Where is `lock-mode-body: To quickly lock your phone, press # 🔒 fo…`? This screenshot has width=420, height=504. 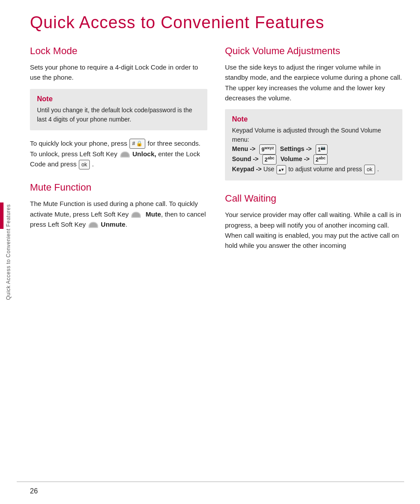 lock-mode-body: To quickly lock your phone, press # 🔒 fo… is located at coordinates (119, 154).